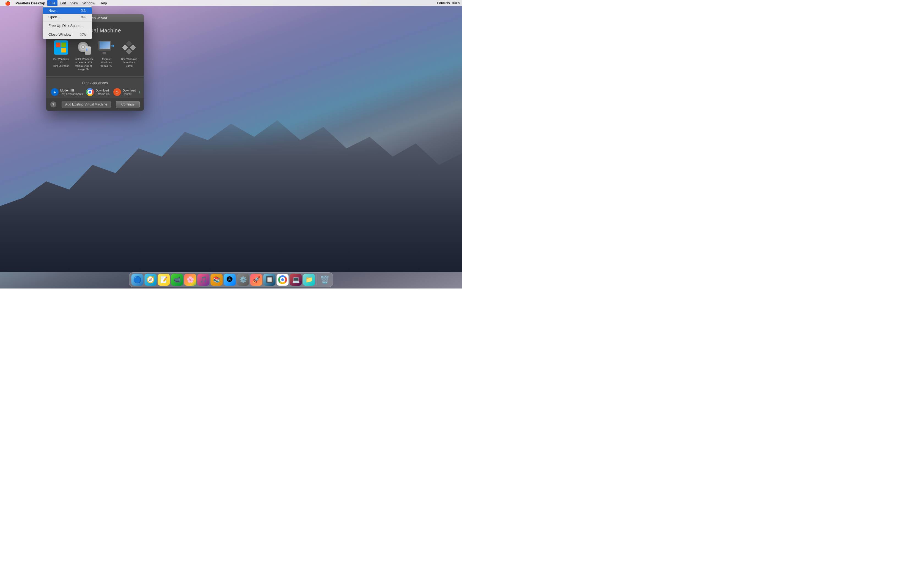  Describe the element at coordinates (66, 26) in the screenshot. I see `menu-freedisk-label: Free Up Disk Space...` at that location.